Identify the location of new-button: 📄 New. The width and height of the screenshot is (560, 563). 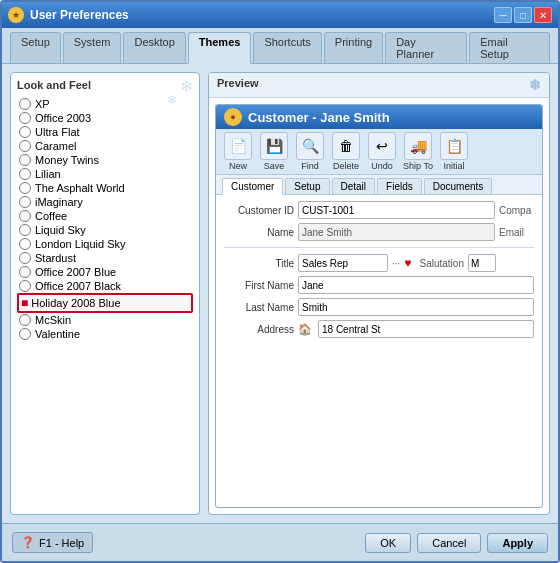
(238, 152).